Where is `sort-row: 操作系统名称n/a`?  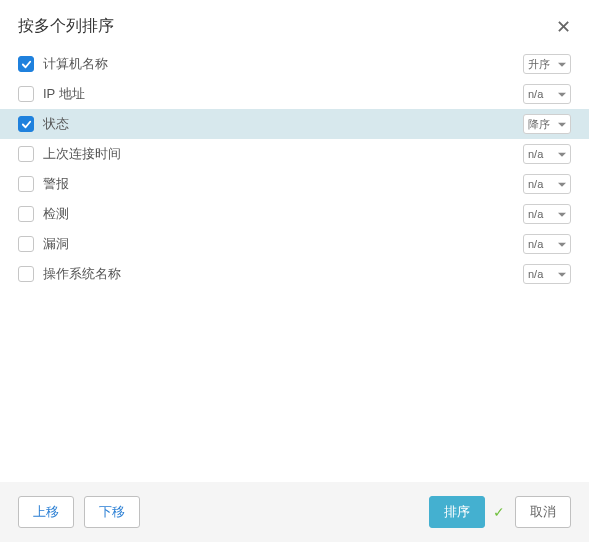 sort-row: 操作系统名称n/a is located at coordinates (294, 274).